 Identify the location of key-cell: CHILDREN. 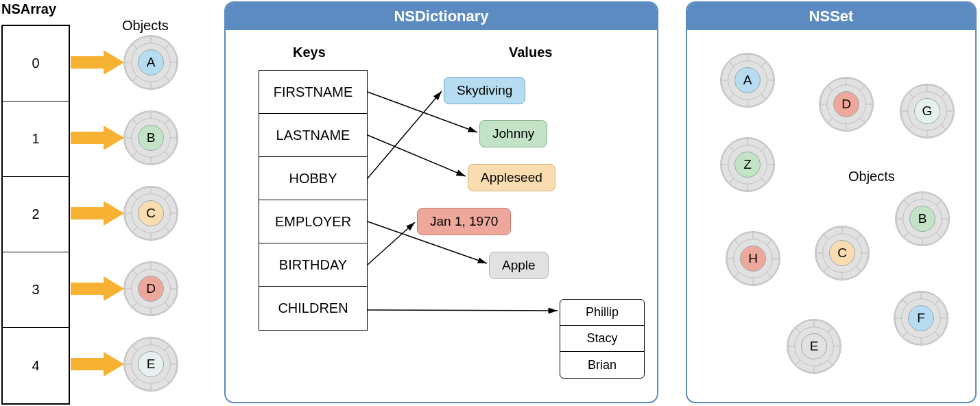
(313, 309).